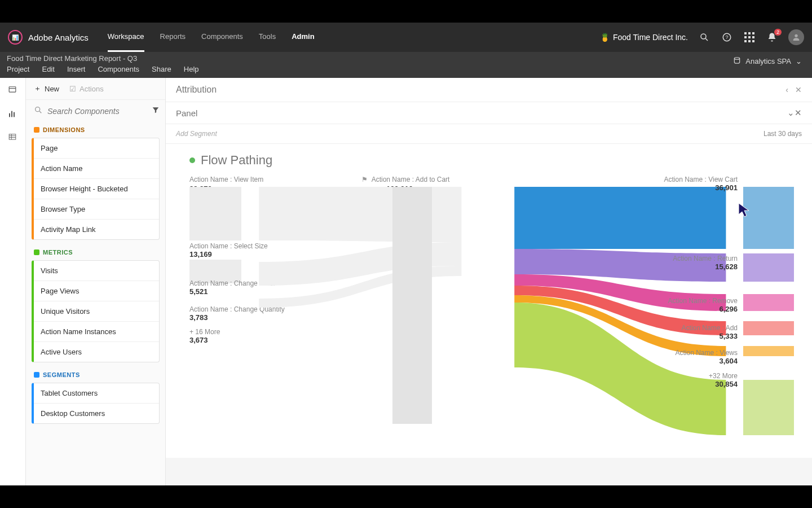 This screenshot has width=812, height=508. I want to click on pineapple-icon: 🍍, so click(604, 37).